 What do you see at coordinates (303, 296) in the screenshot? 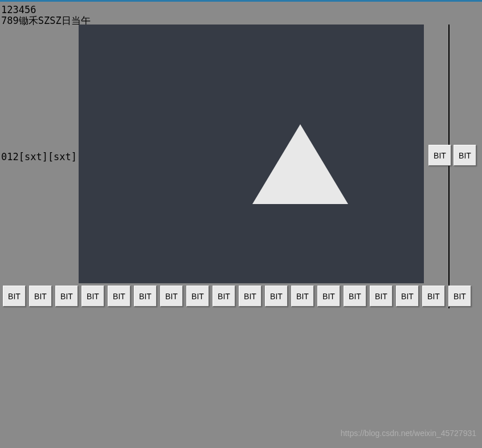
I see `bit-button-bottom-11: BIT` at bounding box center [303, 296].